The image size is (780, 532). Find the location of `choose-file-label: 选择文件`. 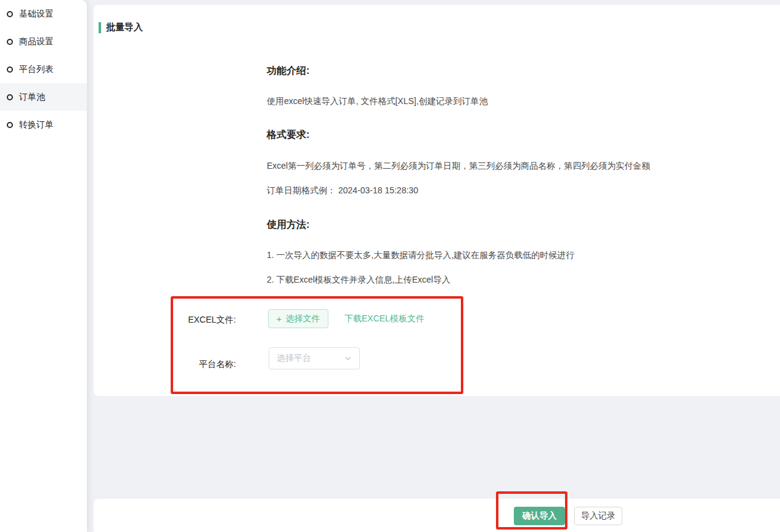

choose-file-label: 选择文件 is located at coordinates (303, 319).